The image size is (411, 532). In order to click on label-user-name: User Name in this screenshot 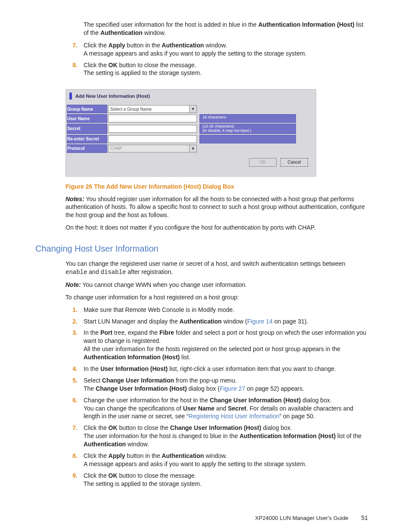, I will do `click(87, 118)`.